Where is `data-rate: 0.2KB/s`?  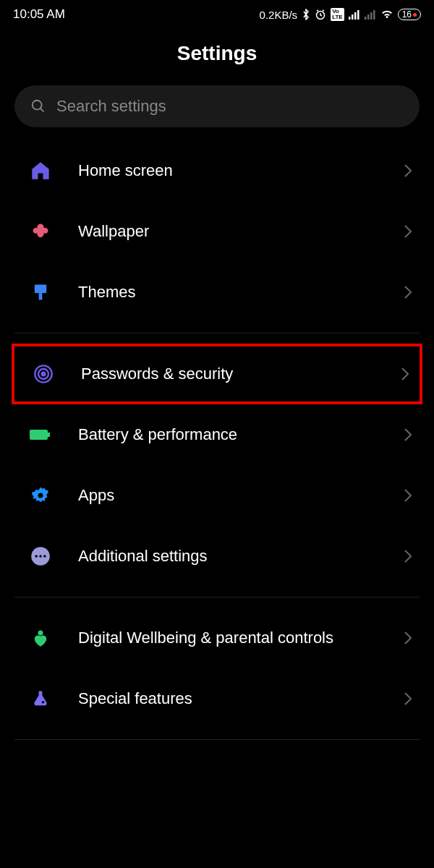
data-rate: 0.2KB/s is located at coordinates (279, 14).